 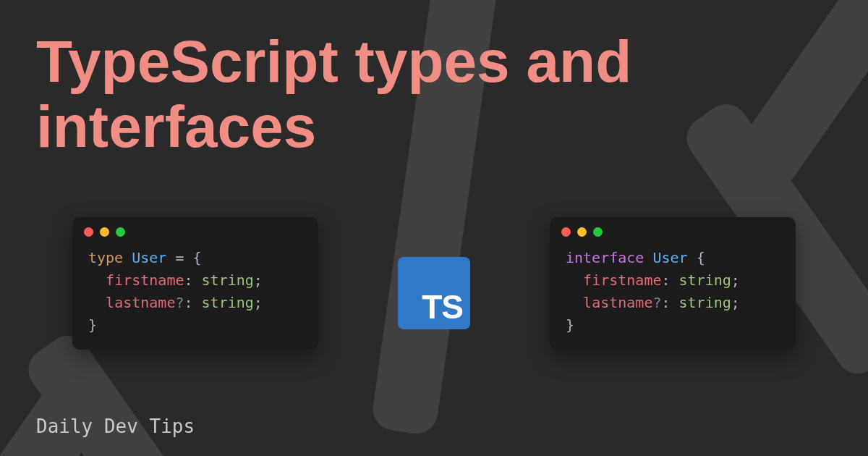 What do you see at coordinates (434, 293) in the screenshot?
I see `typescript-logo: TS` at bounding box center [434, 293].